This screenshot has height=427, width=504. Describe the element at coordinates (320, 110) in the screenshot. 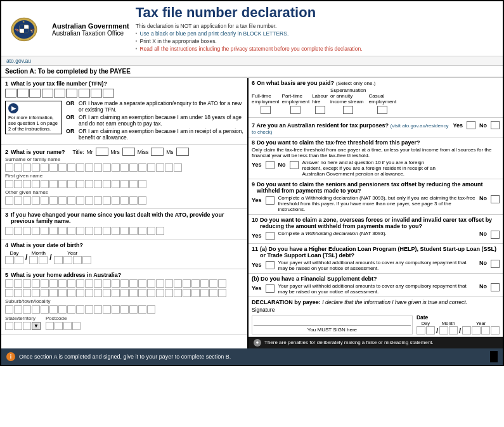

I see `emp-labour-box` at that location.